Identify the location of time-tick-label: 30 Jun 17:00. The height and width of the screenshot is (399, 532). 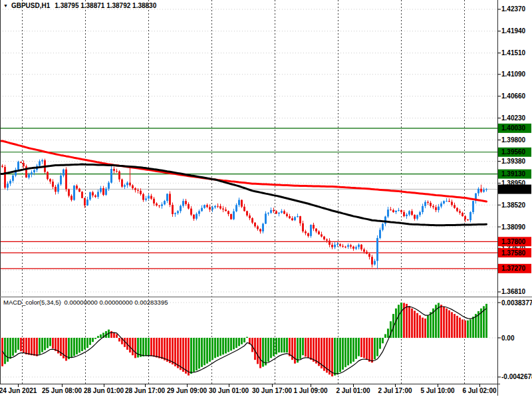
(272, 391).